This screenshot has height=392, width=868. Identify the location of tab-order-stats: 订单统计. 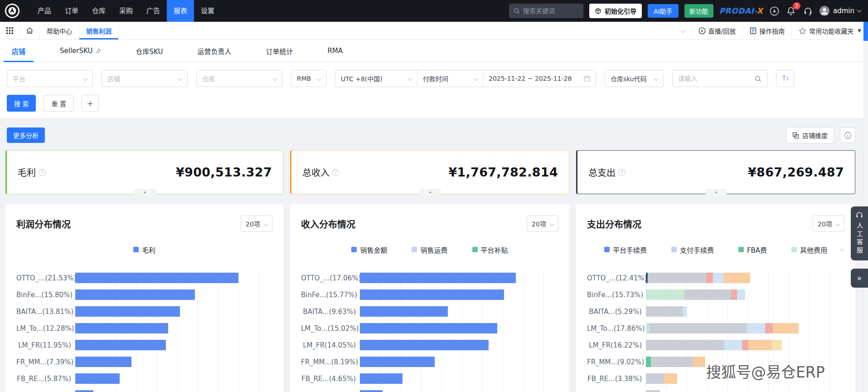
(279, 51).